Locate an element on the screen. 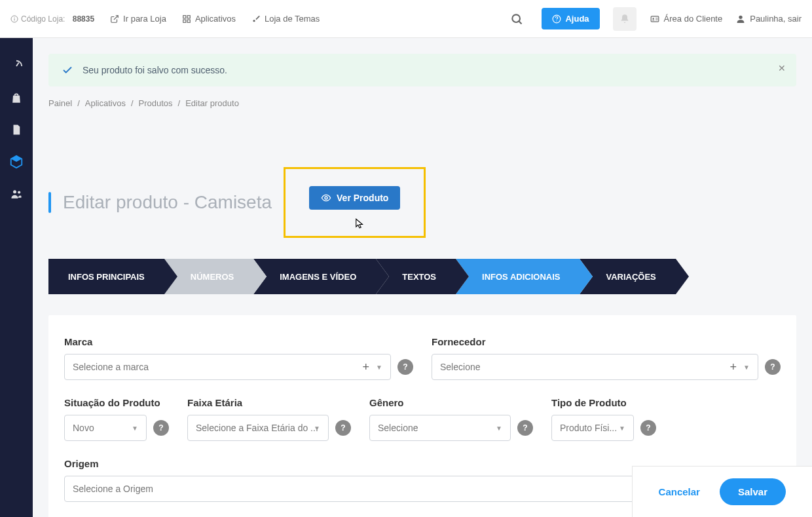 This screenshot has width=812, height=517. breadcrumb-current: Editar produto is located at coordinates (212, 104).